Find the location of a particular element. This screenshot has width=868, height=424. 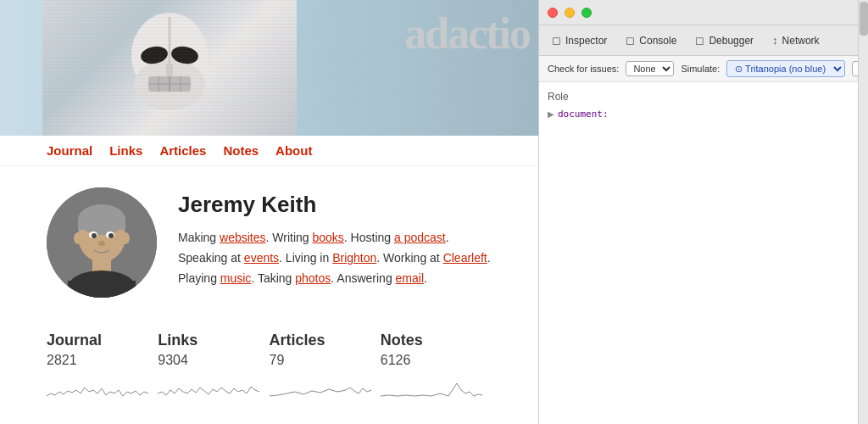

stat-journal-count: 2821 is located at coordinates (98, 360).